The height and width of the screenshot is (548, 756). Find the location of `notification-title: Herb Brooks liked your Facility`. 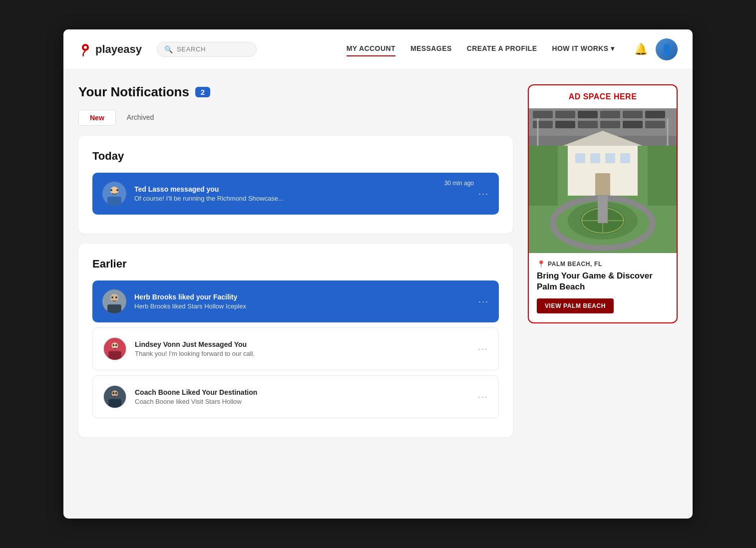

notification-title: Herb Brooks liked your Facility is located at coordinates (303, 297).